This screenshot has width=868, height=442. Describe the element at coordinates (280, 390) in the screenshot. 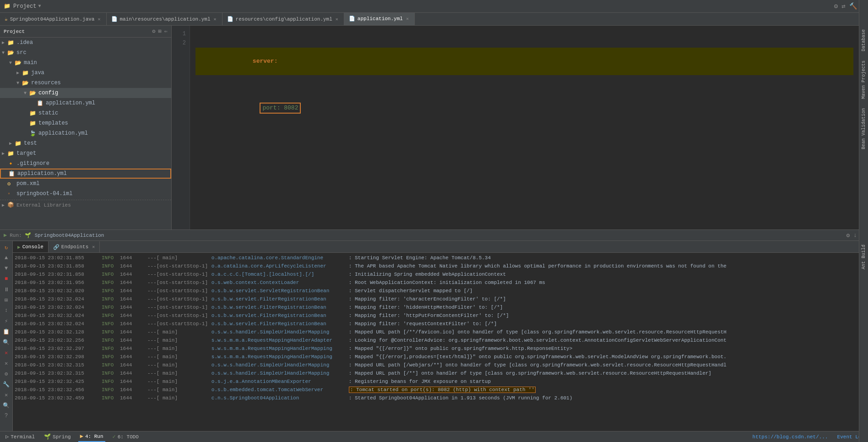

I see `log-logger: o.s.b.embedded.tomcat.TomcatWebServer` at that location.